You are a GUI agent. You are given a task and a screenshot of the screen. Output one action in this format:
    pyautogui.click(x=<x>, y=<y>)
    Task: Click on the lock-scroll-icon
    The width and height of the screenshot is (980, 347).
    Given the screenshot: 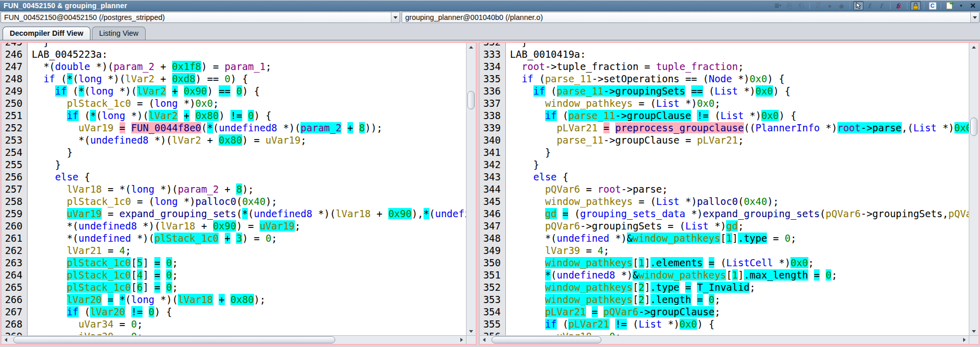 What is the action you would take?
    pyautogui.click(x=916, y=6)
    